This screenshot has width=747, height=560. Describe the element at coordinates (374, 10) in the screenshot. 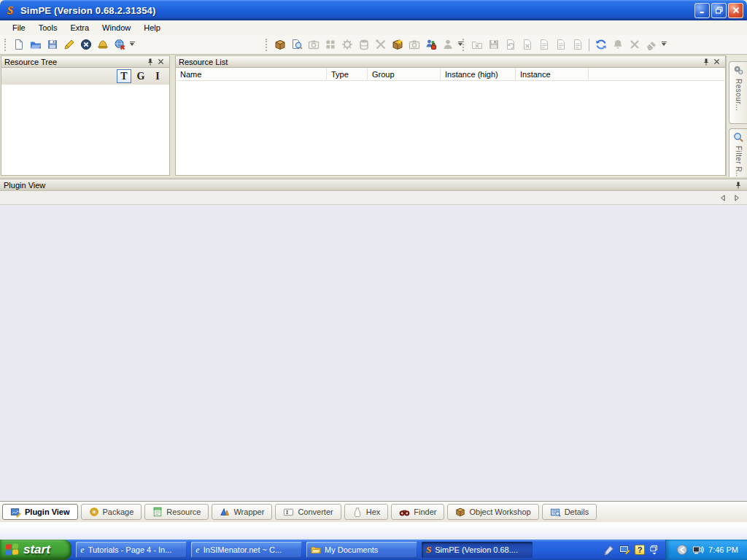

I see `title-bar: S SimPE (Version 0.68.2.31354)` at that location.